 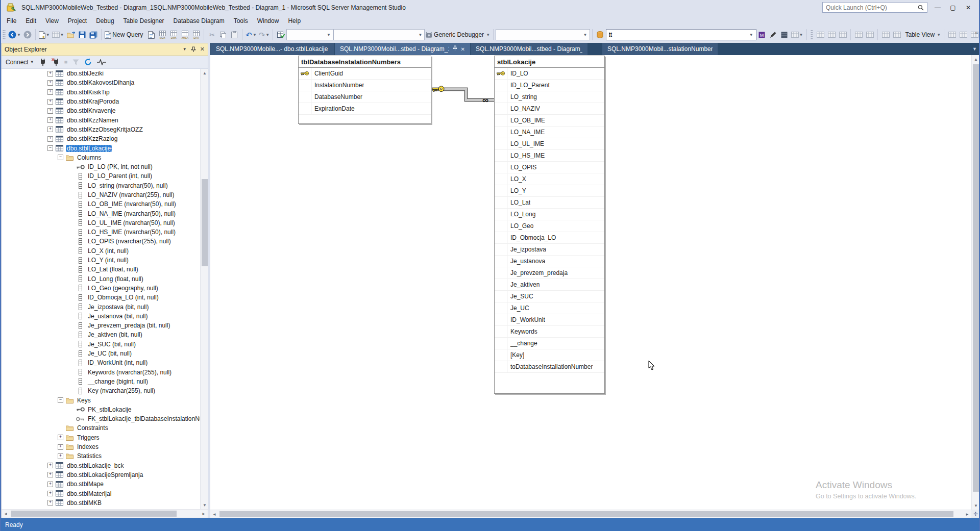 I want to click on new-database-engine-query-button, so click(x=151, y=35).